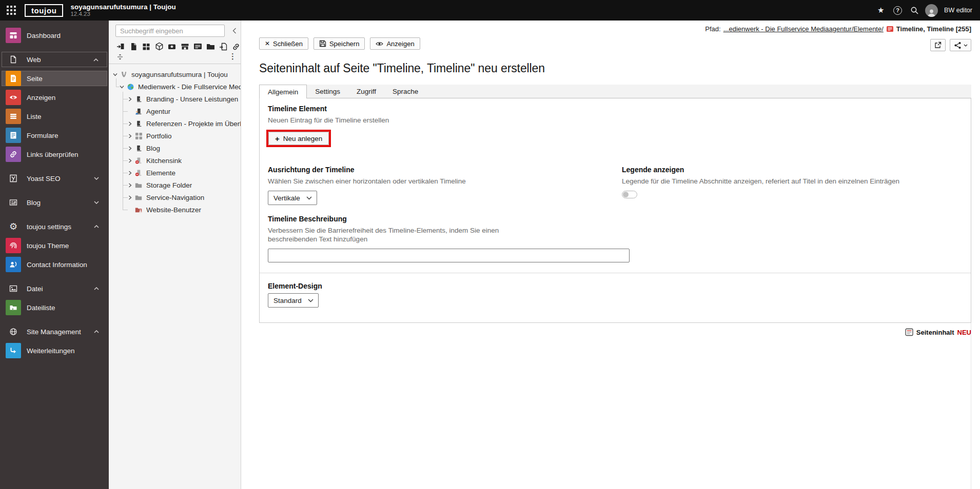 This screenshot has width=980, height=489. I want to click on content-grid-icon, so click(146, 46).